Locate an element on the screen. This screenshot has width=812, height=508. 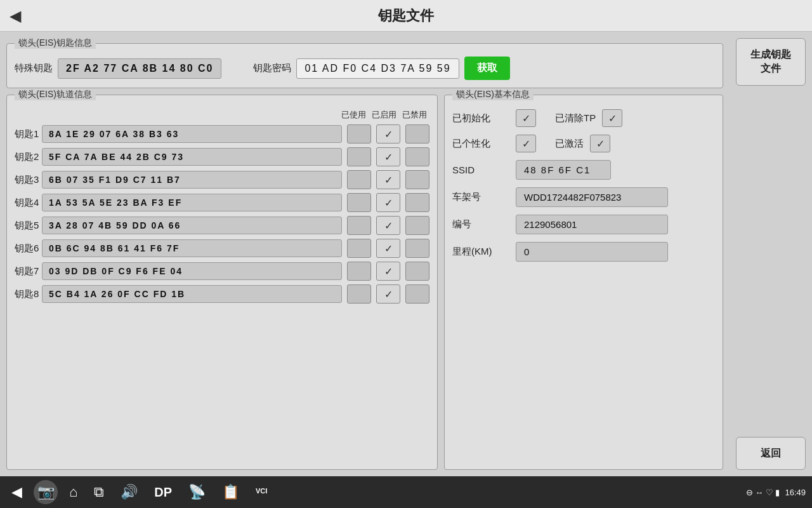
track-info-title: 锁头(EIS)轨道信息 is located at coordinates (55, 95).